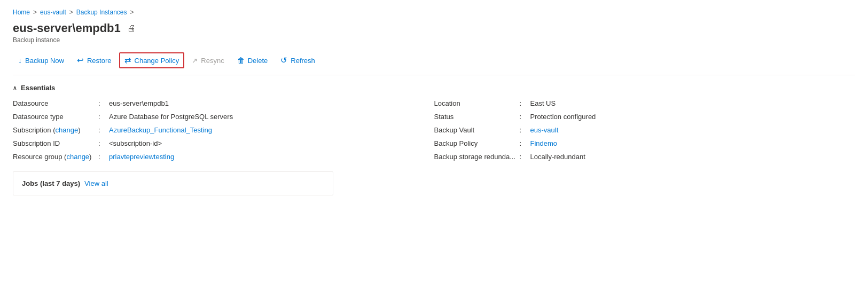 The width and height of the screenshot is (868, 291). Describe the element at coordinates (477, 116) in the screenshot. I see `status-label: Status` at that location.